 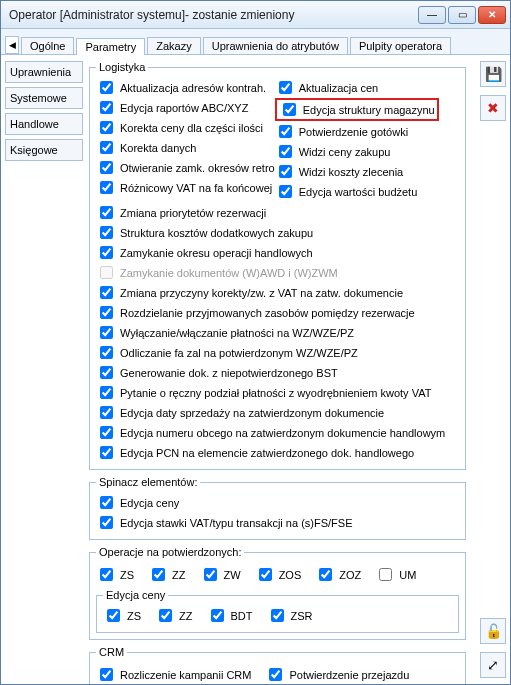 What do you see at coordinates (290, 616) in the screenshot?
I see `cb-ec-zsr: ZSR` at bounding box center [290, 616].